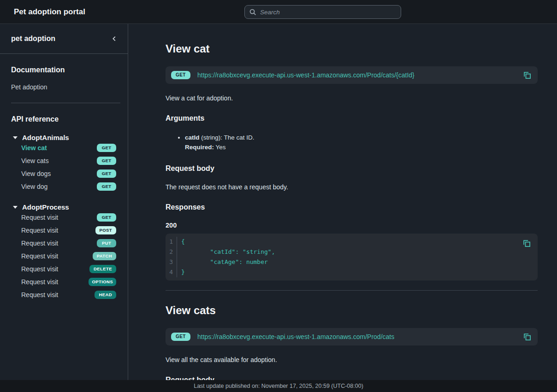 The image size is (557, 392). What do you see at coordinates (351, 257) in the screenshot?
I see `response-code-block: 1 2 3 4 { "catId": "string", "catAge": n…` at bounding box center [351, 257].